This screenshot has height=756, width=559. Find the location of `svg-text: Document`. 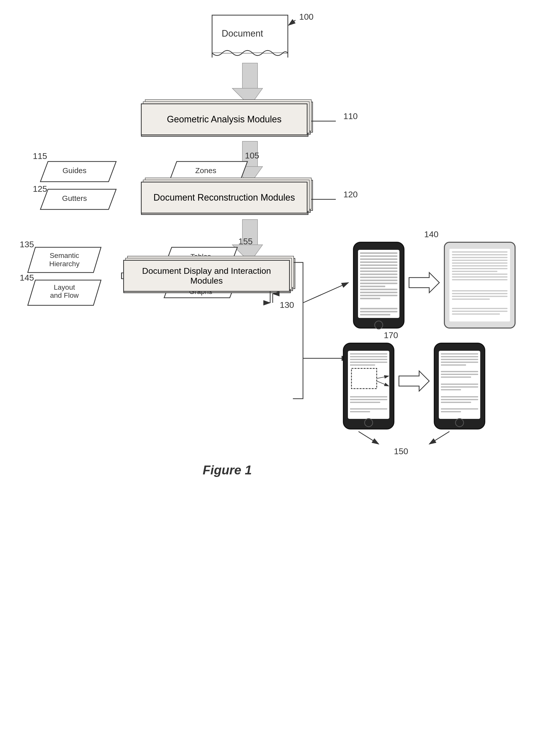

svg-text: Document is located at coordinates (242, 33).